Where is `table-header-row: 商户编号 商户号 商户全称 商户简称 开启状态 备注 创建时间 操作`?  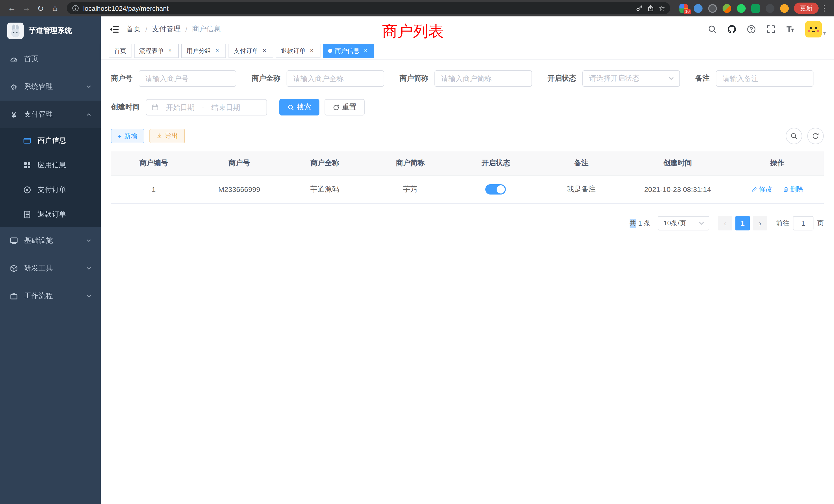 table-header-row: 商户编号 商户号 商户全称 商户简称 开启状态 备注 创建时间 操作 is located at coordinates (467, 163).